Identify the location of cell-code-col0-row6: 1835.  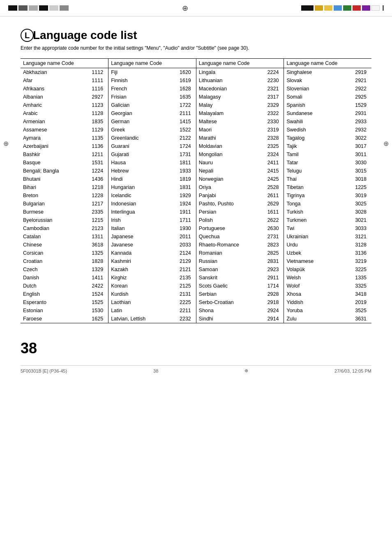
(95, 122).